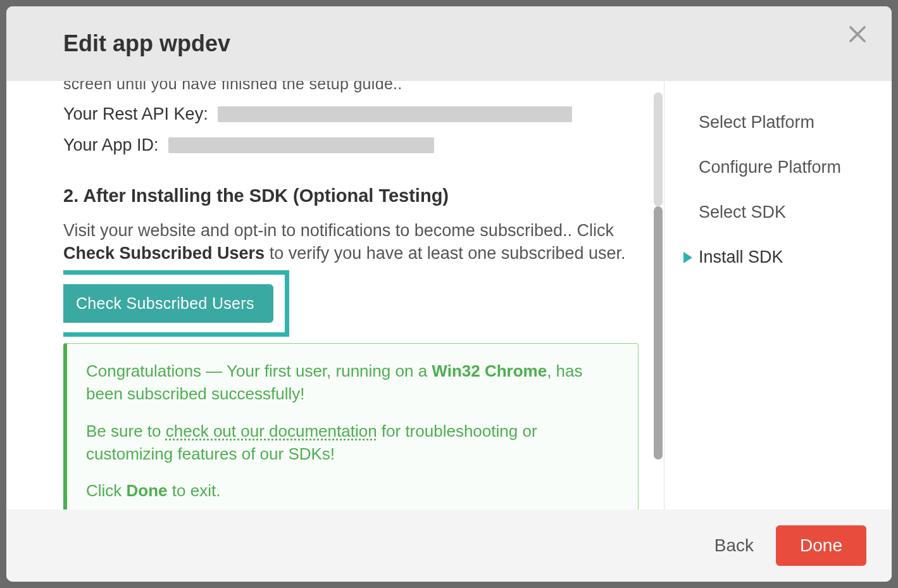 The image size is (898, 588). Describe the element at coordinates (489, 371) in the screenshot. I see `success-platform: Win32 Chrome` at that location.